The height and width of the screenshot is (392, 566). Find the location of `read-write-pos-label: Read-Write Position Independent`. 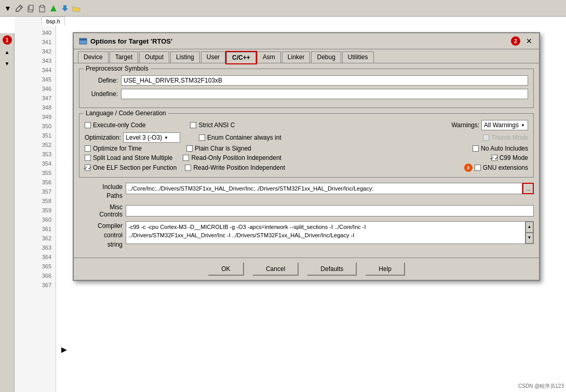

read-write-pos-label: Read-Write Position Independent is located at coordinates (239, 168).